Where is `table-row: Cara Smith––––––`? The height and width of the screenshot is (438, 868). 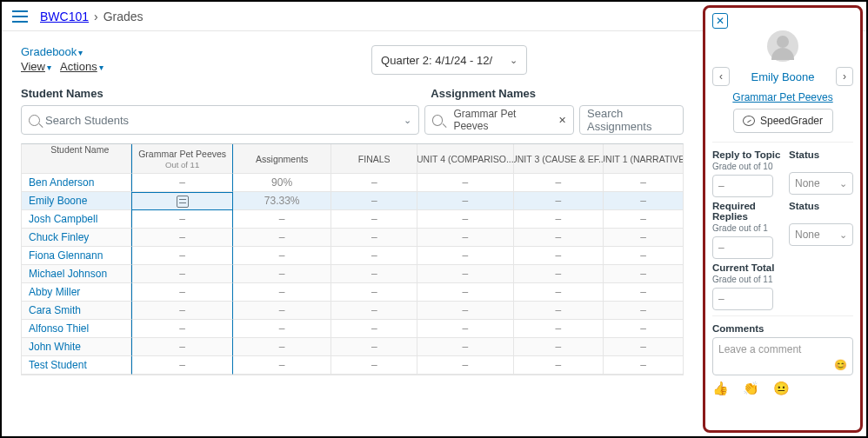
table-row: Cara Smith–––––– is located at coordinates (352, 311).